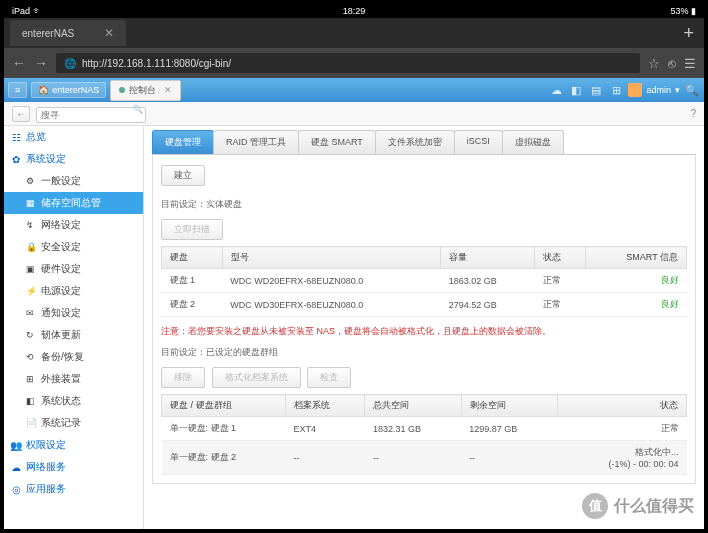  What do you see at coordinates (16, 160) in the screenshot?
I see `gear-icon: ✿` at bounding box center [16, 160].